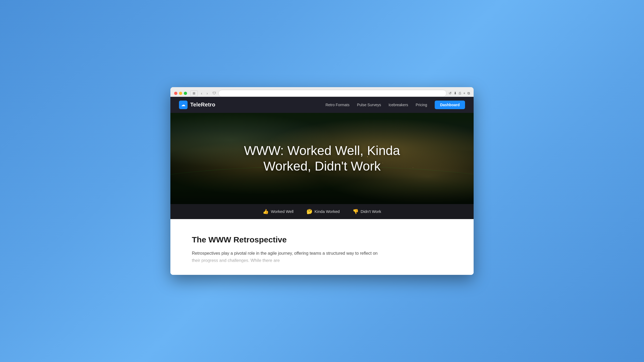  Describe the element at coordinates (181, 93) in the screenshot. I see `minimize-button` at that location.